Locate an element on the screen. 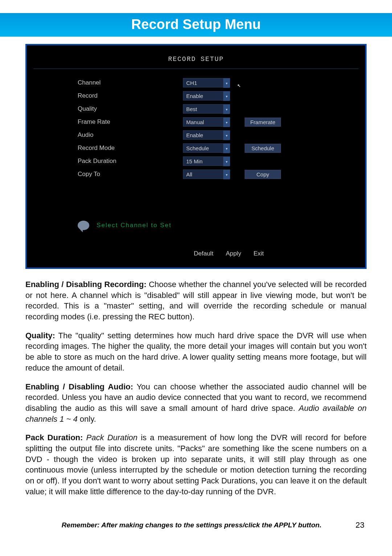 Image resolution: width=392 pixels, height=556 pixels. label-copyto: Copy To is located at coordinates (130, 174).